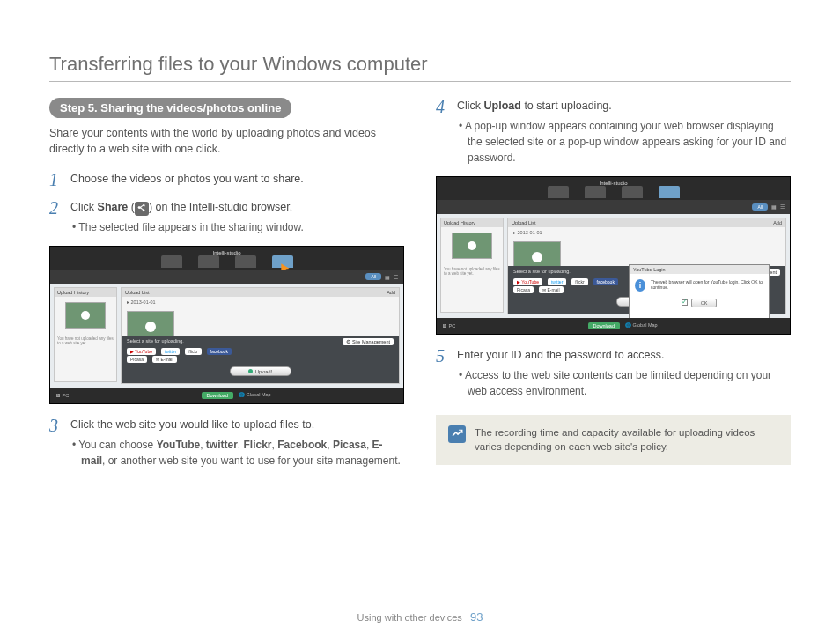 The image size is (840, 643). I want to click on step-bullet: A pop-up window appears containing your …, so click(623, 142).